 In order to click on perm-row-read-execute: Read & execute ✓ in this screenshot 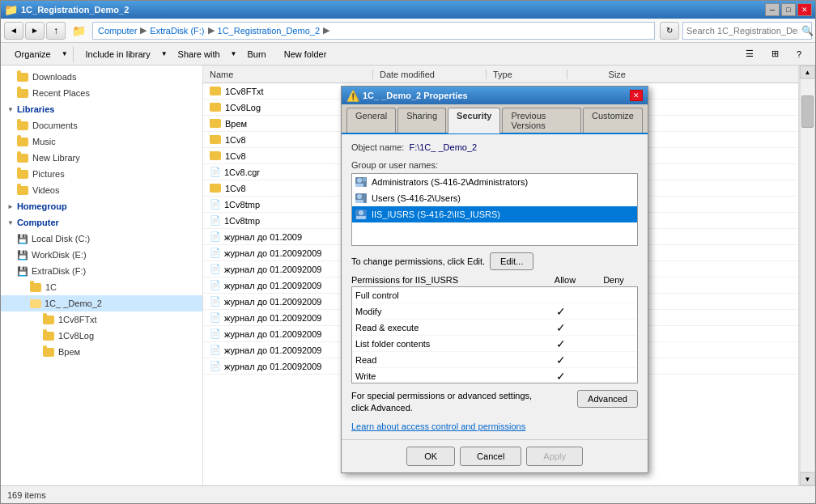, I will do `click(495, 328)`.